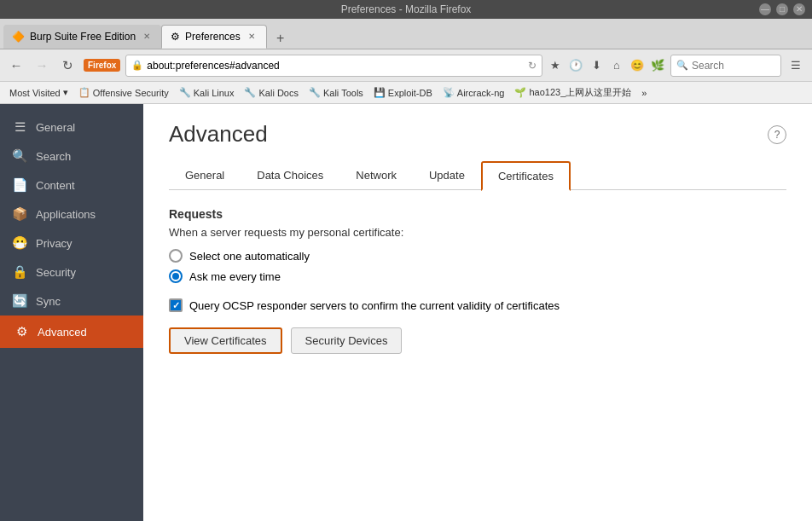  I want to click on search-icon: 🔍, so click(682, 65).